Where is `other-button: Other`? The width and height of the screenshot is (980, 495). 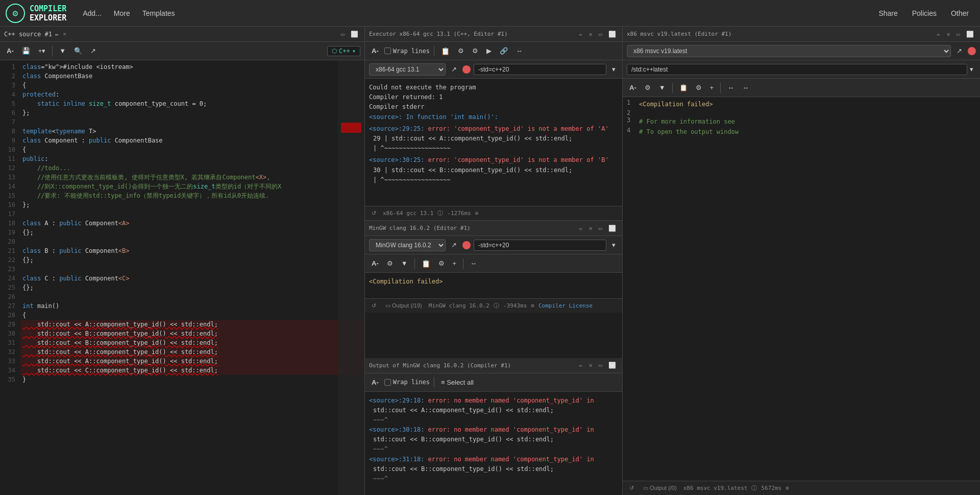
other-button: Other is located at coordinates (960, 13).